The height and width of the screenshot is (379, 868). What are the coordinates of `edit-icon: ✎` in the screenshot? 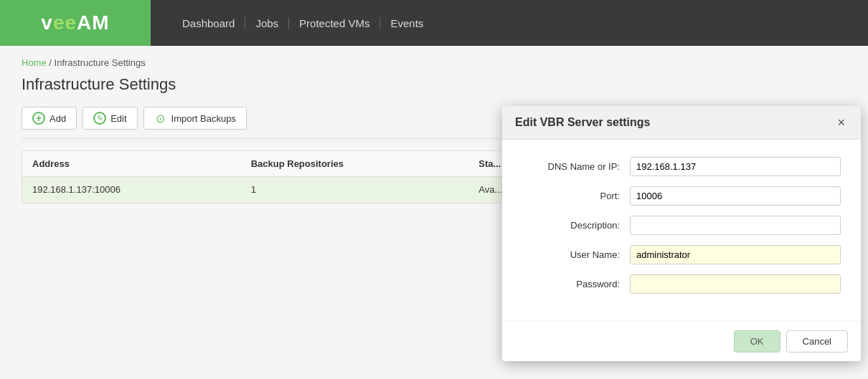 It's located at (100, 118).